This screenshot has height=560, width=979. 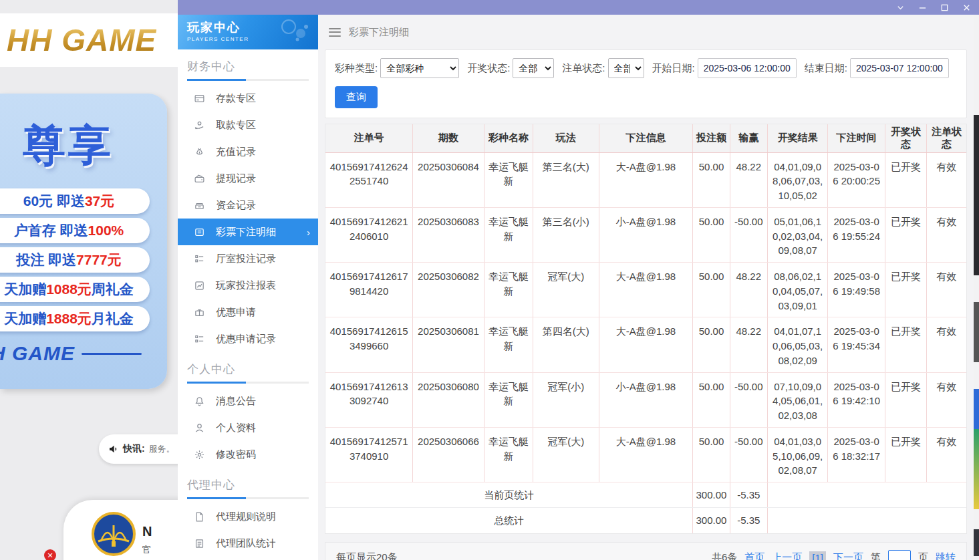 What do you see at coordinates (646, 138) in the screenshot?
I see `table-header-row: 注单号期数彩种名称玩法下注信息投注额输赢开奖结果下注时间开奖状态注单状态` at bounding box center [646, 138].